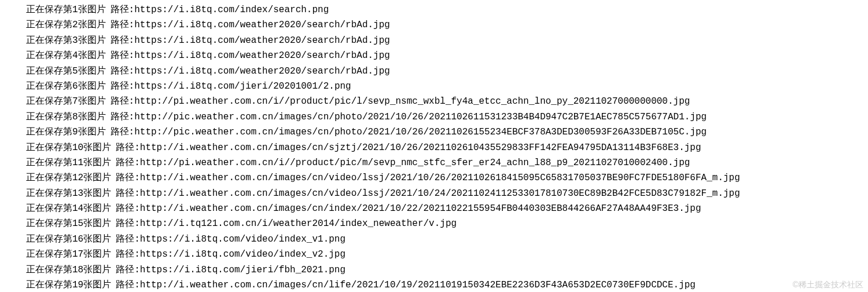 This screenshot has height=292, width=868. What do you see at coordinates (68, 270) in the screenshot?
I see `log-prefix: 正在保存第18张图片` at bounding box center [68, 270].